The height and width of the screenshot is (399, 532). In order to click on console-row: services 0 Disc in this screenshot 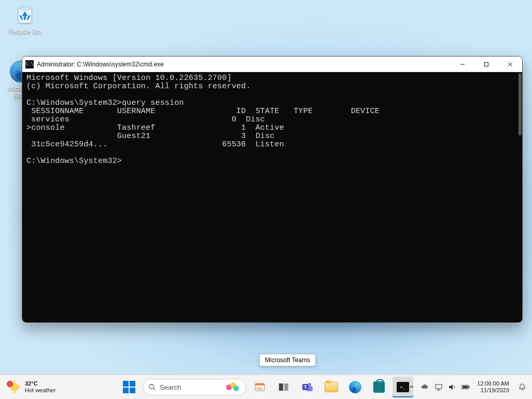, I will do `click(146, 119)`.